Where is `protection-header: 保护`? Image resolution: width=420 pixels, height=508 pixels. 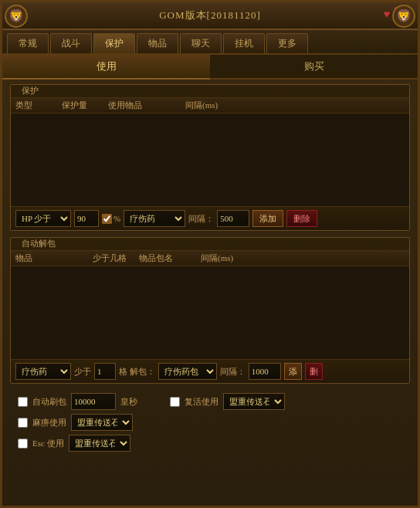
protection-header: 保护 is located at coordinates (210, 91).